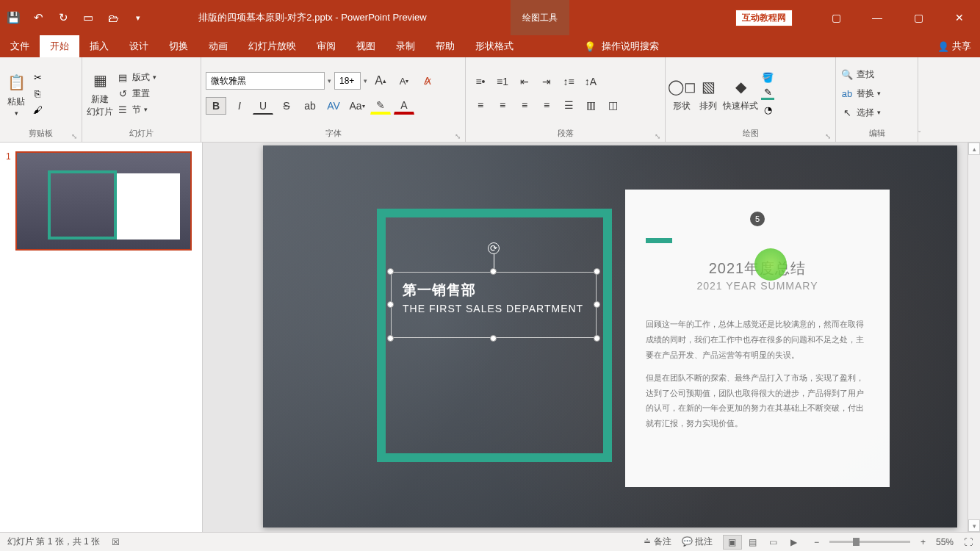 This screenshot has width=980, height=551. What do you see at coordinates (870, 542) in the screenshot?
I see `zoom-slider` at bounding box center [870, 542].